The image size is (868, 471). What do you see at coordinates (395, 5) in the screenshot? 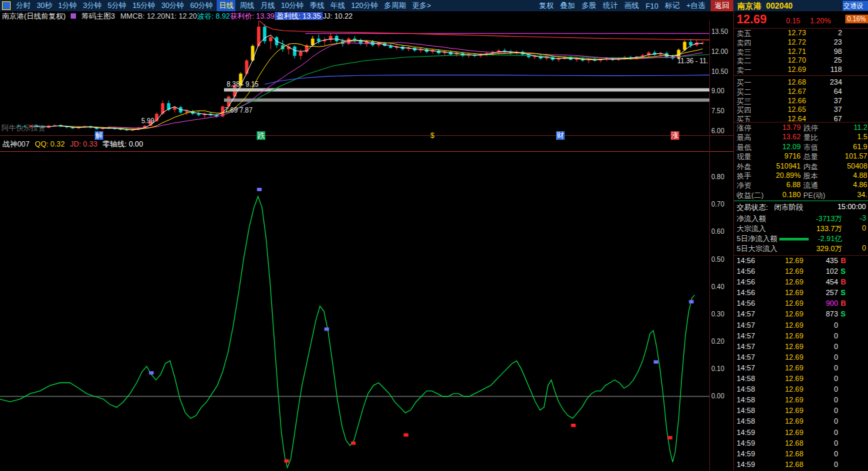
I see `period-tab: 多周期` at bounding box center [395, 5].